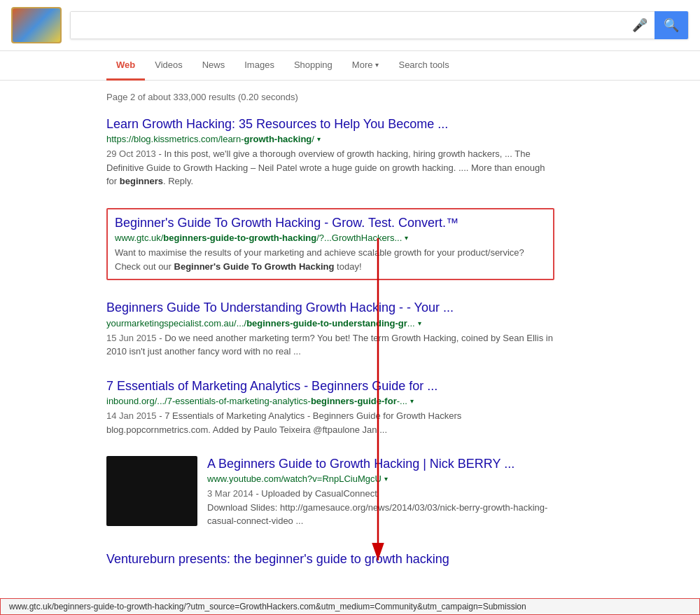  Describe the element at coordinates (330, 423) in the screenshot. I see `result-snippet-4: 14 Jan 2015 - 7 Essentials of Marketing …` at that location.